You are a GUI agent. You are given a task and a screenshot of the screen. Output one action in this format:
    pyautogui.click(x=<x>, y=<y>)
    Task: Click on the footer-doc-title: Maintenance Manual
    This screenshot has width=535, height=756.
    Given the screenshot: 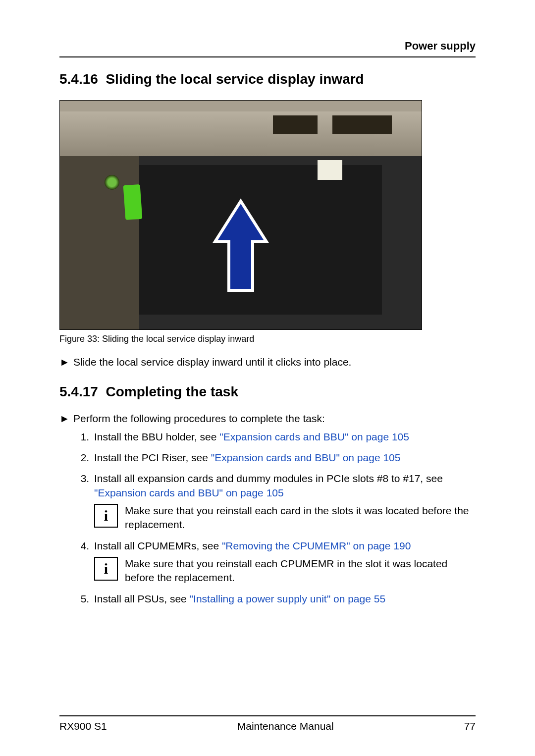 What is the action you would take?
    pyautogui.click(x=285, y=726)
    